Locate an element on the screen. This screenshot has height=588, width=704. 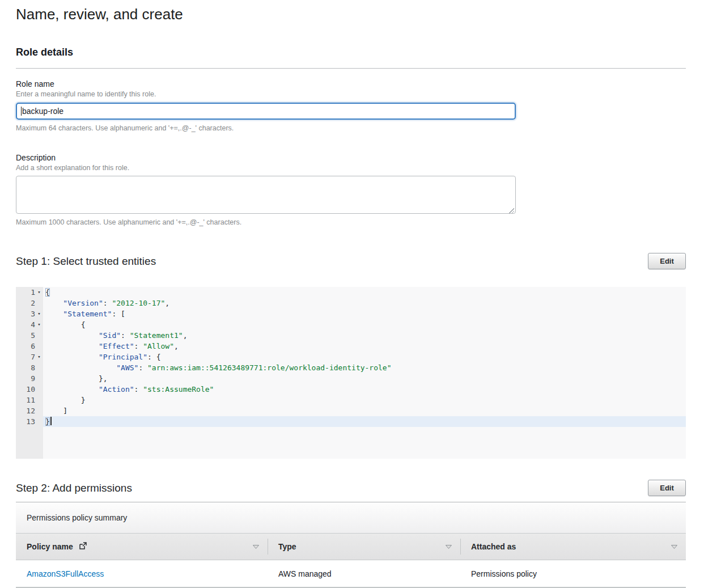
step2-edit-button: Edit is located at coordinates (667, 488).